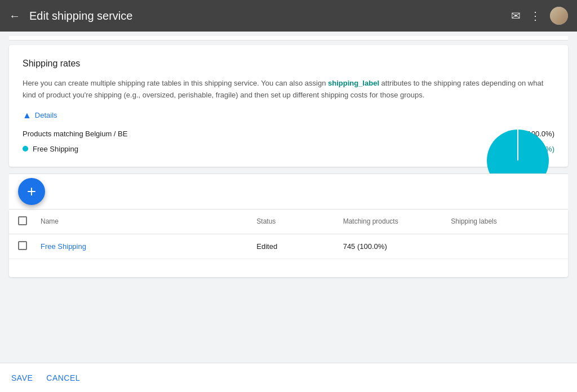 This screenshot has height=392, width=577. I want to click on row-matching: 745 (100.0%), so click(397, 247).